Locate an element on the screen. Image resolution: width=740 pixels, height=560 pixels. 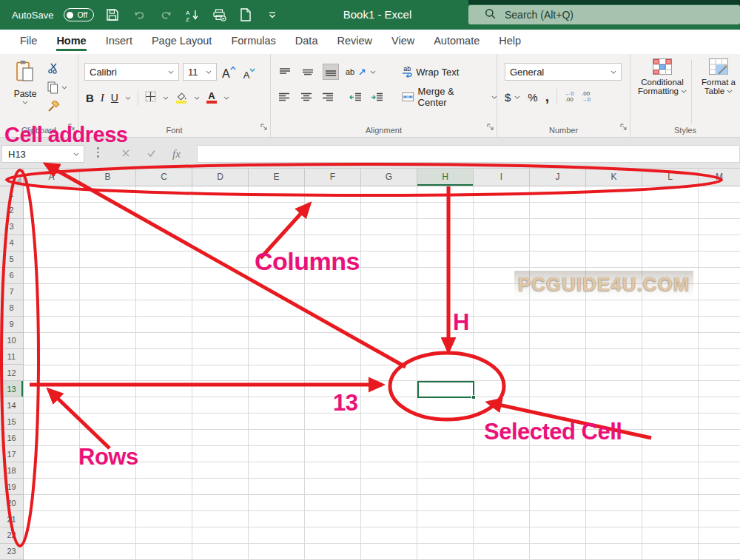
tab-data: Data is located at coordinates (306, 41).